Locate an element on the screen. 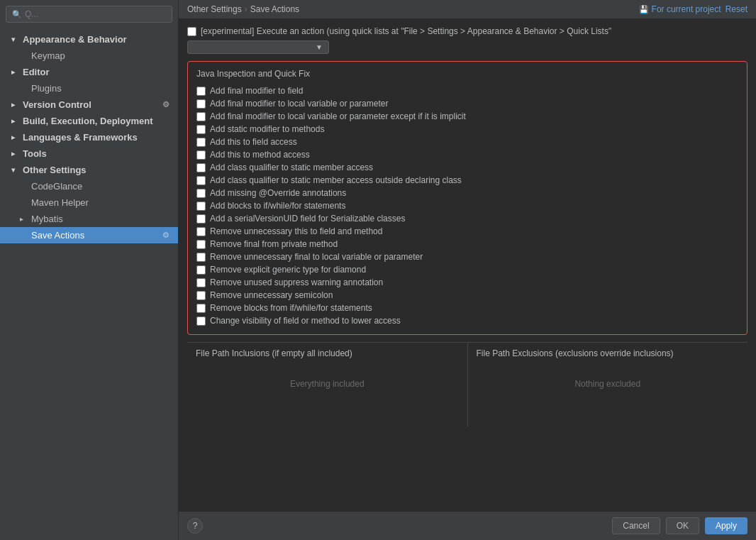  sidebar-item-languages: ▸ Languages & Frameworks is located at coordinates (89, 138).